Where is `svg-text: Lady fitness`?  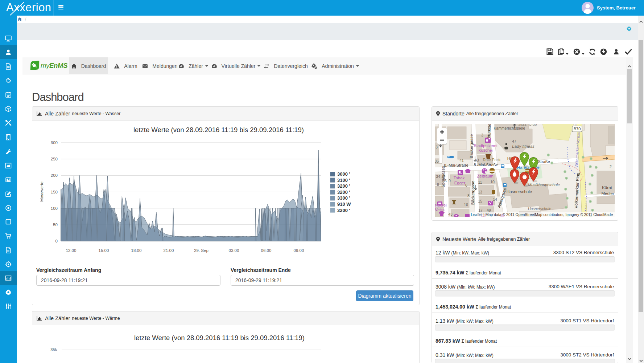
svg-text: Lady fitness is located at coordinates (523, 146).